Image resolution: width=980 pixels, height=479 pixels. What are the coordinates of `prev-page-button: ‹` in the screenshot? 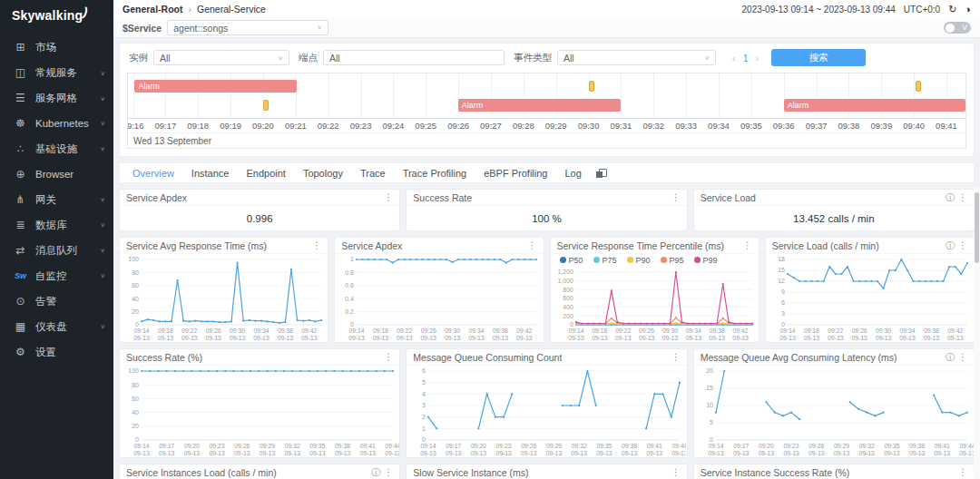 It's located at (734, 58).